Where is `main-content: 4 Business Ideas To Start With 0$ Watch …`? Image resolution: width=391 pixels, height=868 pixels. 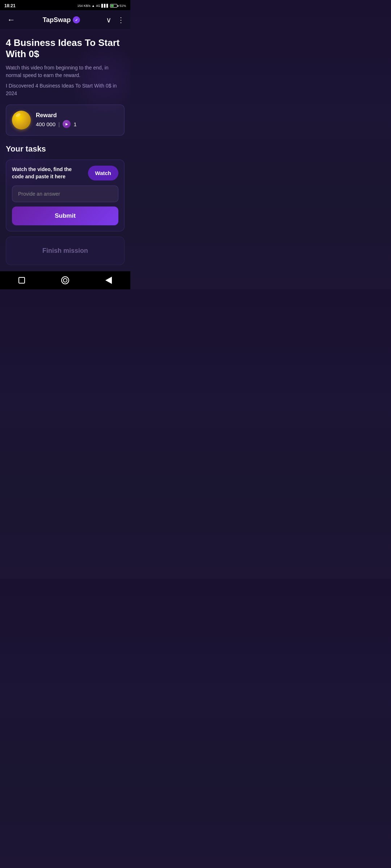 main-content: 4 Business Ideas To Start With 0$ Watch … is located at coordinates (65, 151).